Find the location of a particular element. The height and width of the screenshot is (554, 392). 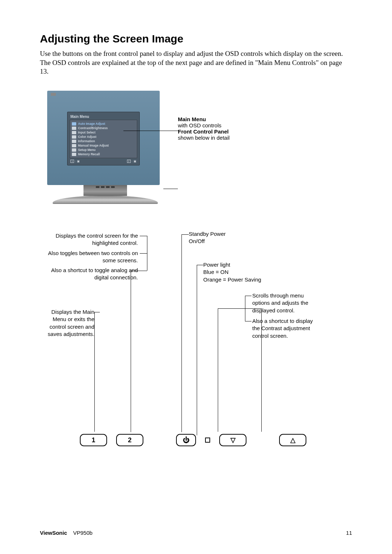

footer-left: ViewSonic VP950b is located at coordinates (66, 533).